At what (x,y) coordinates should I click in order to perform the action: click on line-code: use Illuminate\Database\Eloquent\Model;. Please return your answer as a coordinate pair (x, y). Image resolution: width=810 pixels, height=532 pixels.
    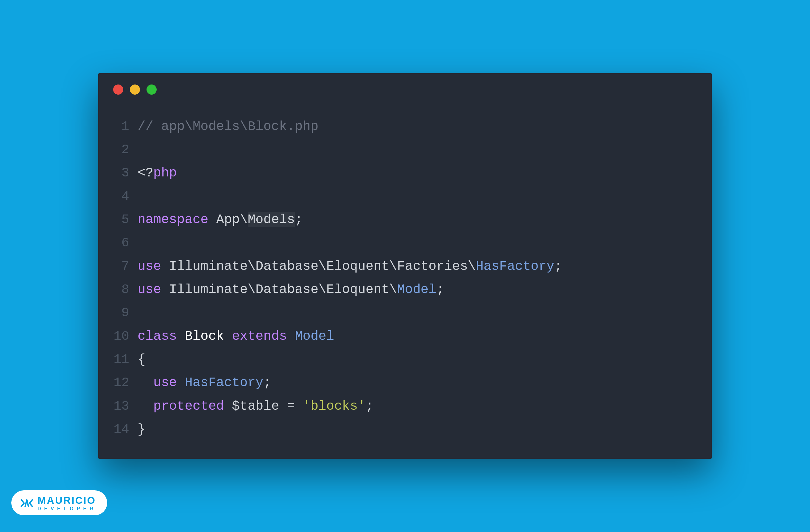
    Looking at the image, I should click on (416, 289).